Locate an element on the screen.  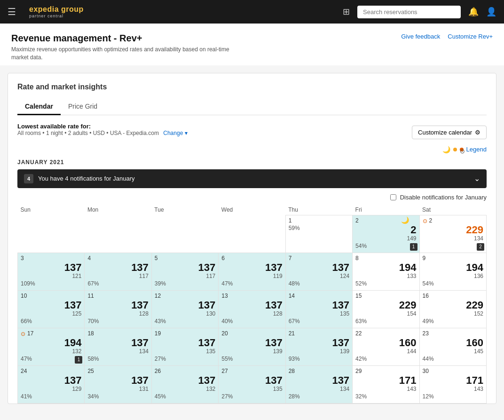
cal-rate-sub: 149 is located at coordinates (386, 238).